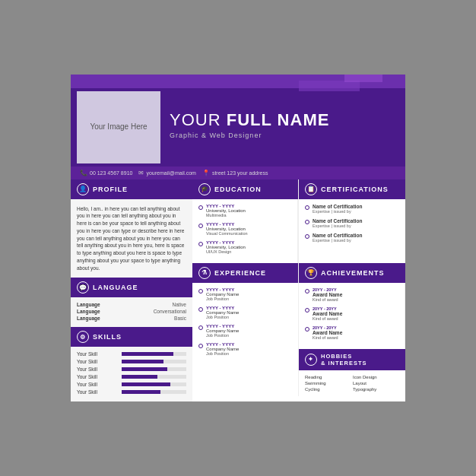 This screenshot has height=476, width=476. I want to click on header-accent-rect2, so click(363, 78).